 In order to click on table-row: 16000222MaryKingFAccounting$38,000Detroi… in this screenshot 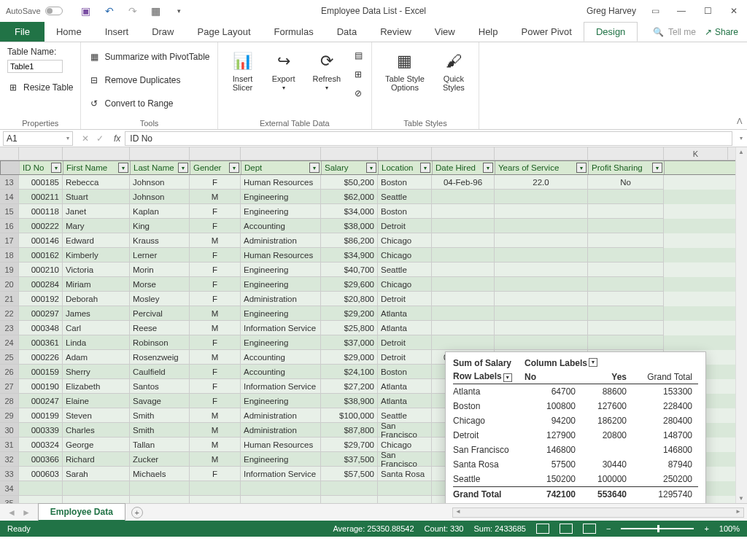, I will do `click(374, 226)`.